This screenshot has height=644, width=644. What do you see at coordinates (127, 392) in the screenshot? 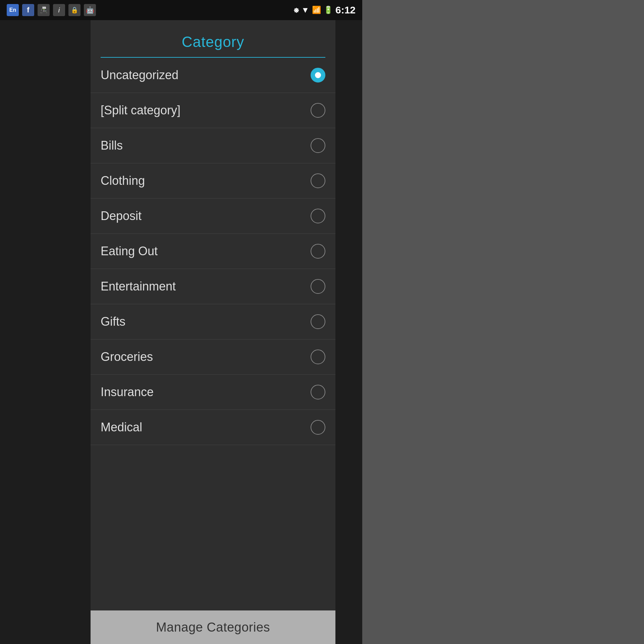
I see `item-label-insurance: Insurance` at bounding box center [127, 392].